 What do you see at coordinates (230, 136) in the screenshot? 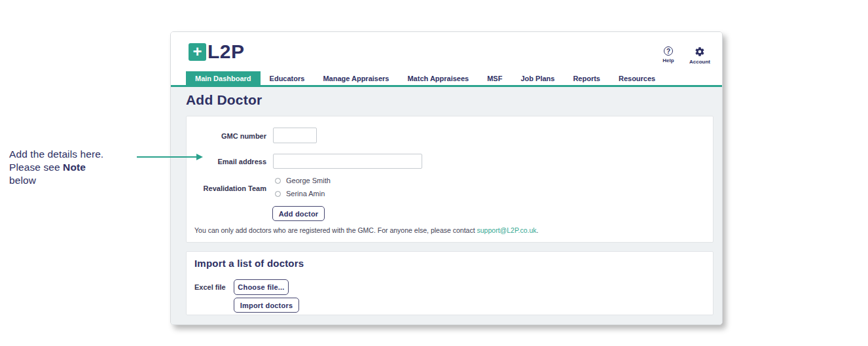
I see `gmc-number-label: GMC number` at bounding box center [230, 136].